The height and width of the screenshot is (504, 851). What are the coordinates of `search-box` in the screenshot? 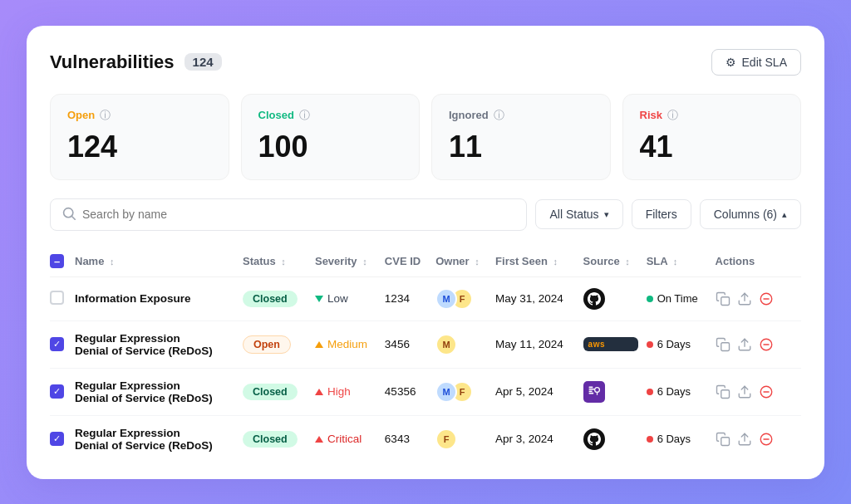 It's located at (288, 214).